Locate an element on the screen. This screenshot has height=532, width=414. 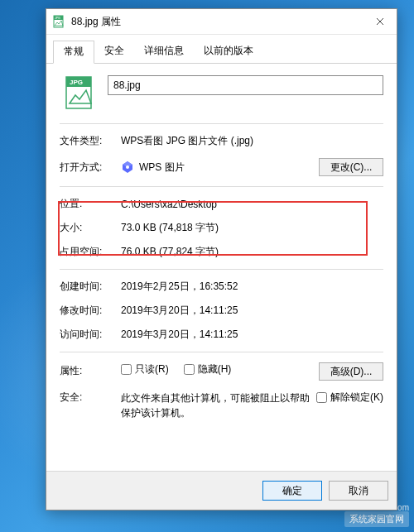
file-large-icon: JPG is located at coordinates (80, 93).